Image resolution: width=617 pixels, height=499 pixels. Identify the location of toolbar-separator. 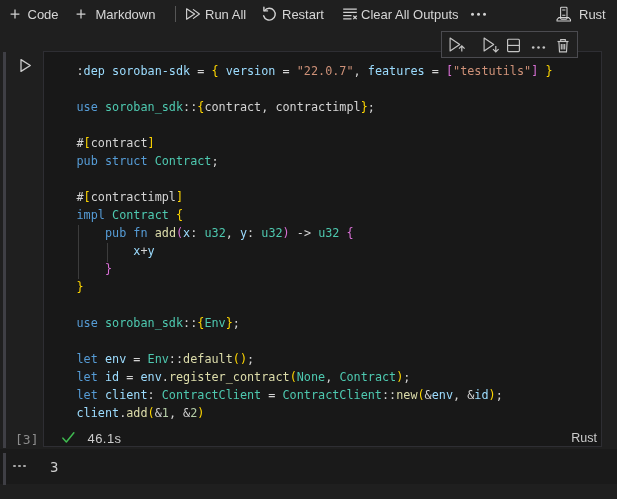
(176, 14).